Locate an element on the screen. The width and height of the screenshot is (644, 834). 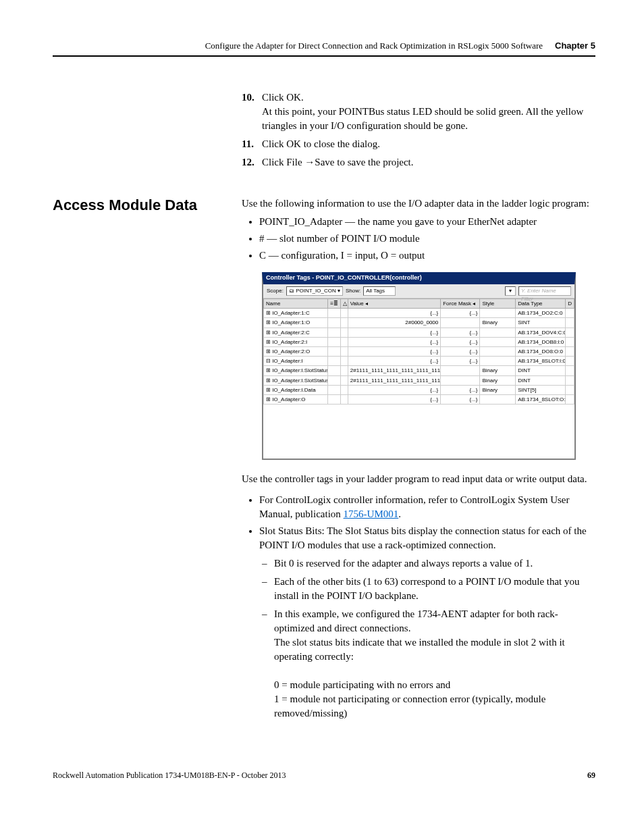
screenshot-toolbar: Scope: 🗂 POINT_IO_CON ▾ Show: All Tags ▾… is located at coordinates (419, 292).